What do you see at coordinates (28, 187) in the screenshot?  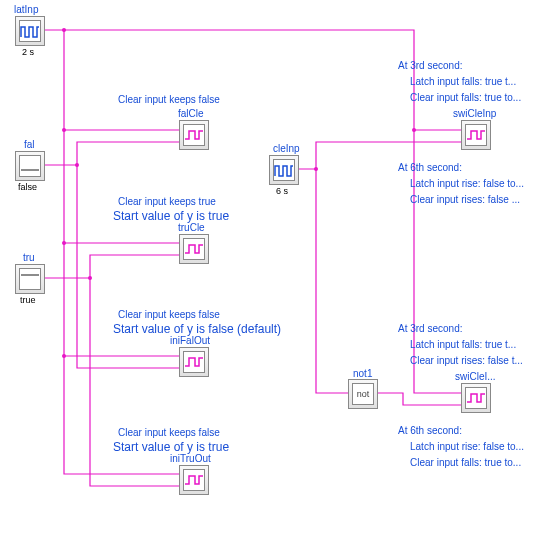 I see `fal-caption: false` at bounding box center [28, 187].